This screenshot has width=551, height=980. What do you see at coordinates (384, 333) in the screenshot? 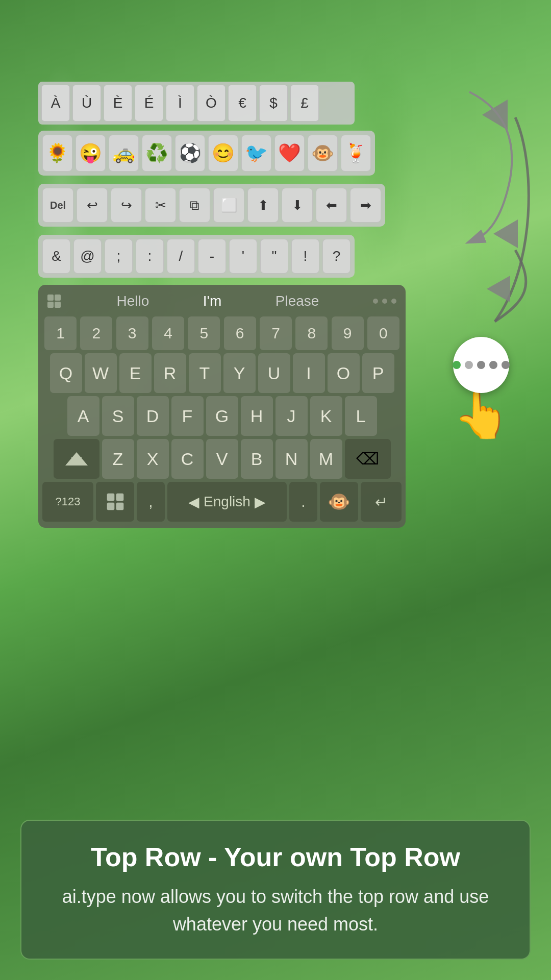
I see `key-0: 0` at bounding box center [384, 333].